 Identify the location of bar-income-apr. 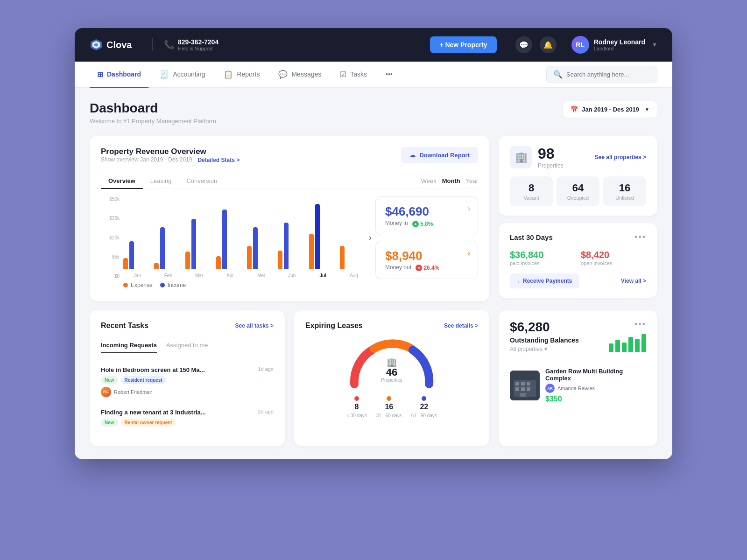
(225, 239).